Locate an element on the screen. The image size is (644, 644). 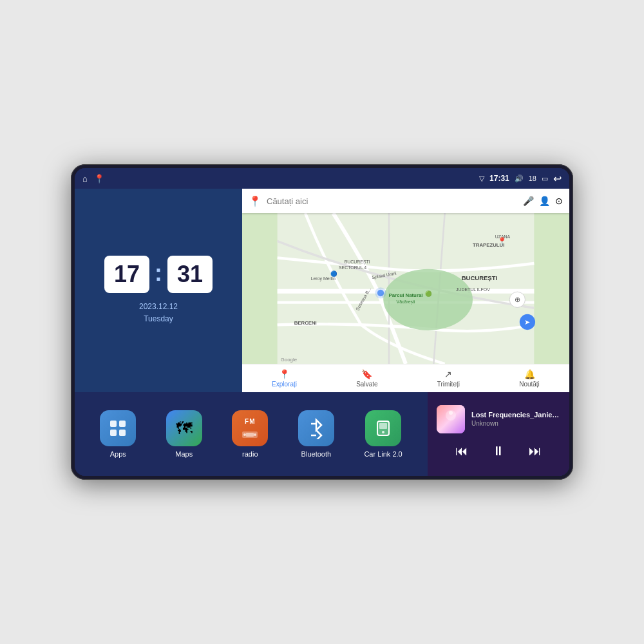
map-body: Parcul Natural Văcărești TRAPEZULUI BUCU… is located at coordinates (406, 289).